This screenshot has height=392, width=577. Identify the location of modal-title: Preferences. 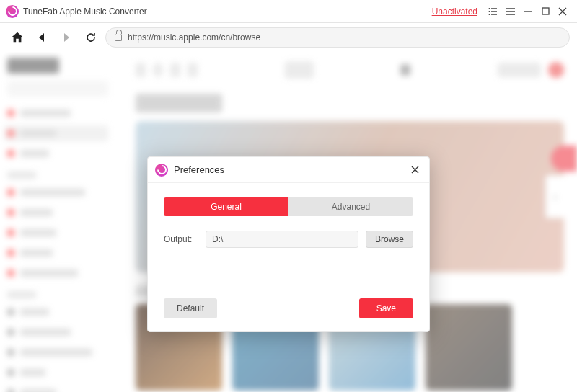
(291, 170).